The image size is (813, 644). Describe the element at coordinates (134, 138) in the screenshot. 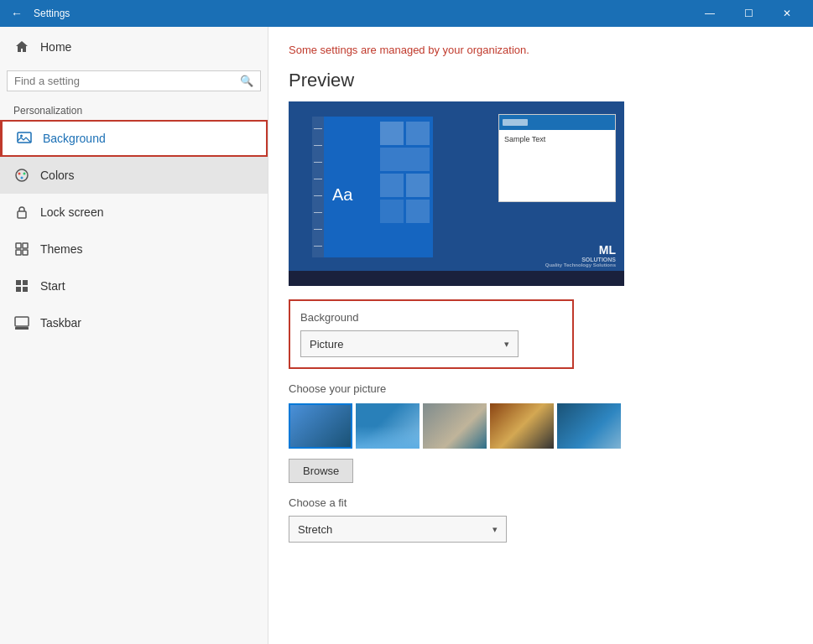

I see `sidebar-item-background: Background` at that location.